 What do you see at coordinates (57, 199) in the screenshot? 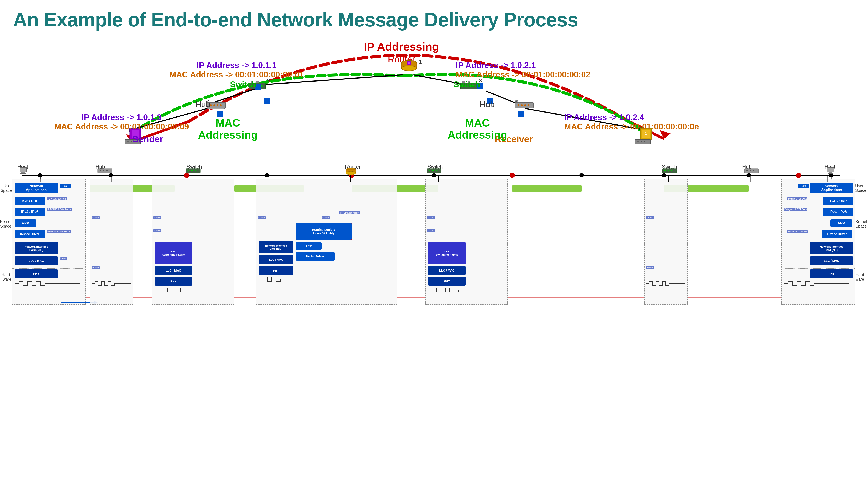
I see `tcp-labels-left: TCP Data Segment` at bounding box center [57, 199].